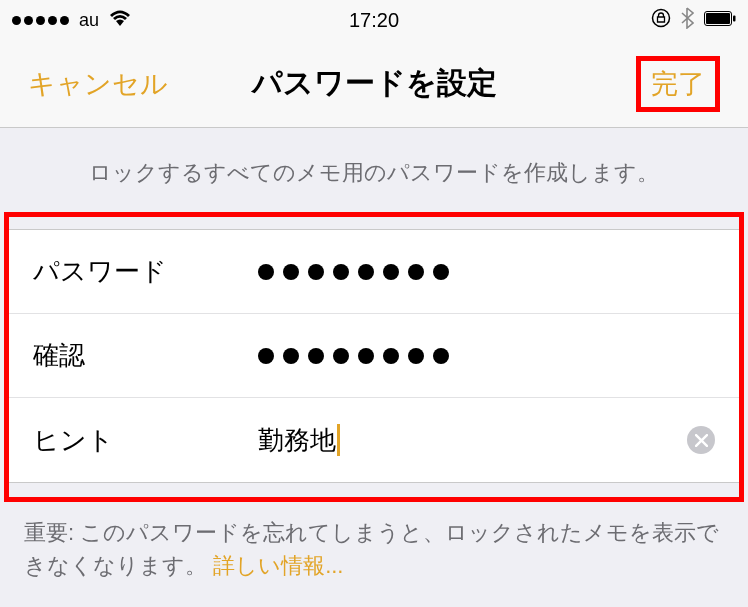 The image size is (748, 607). I want to click on status-time: 17:20, so click(374, 20).